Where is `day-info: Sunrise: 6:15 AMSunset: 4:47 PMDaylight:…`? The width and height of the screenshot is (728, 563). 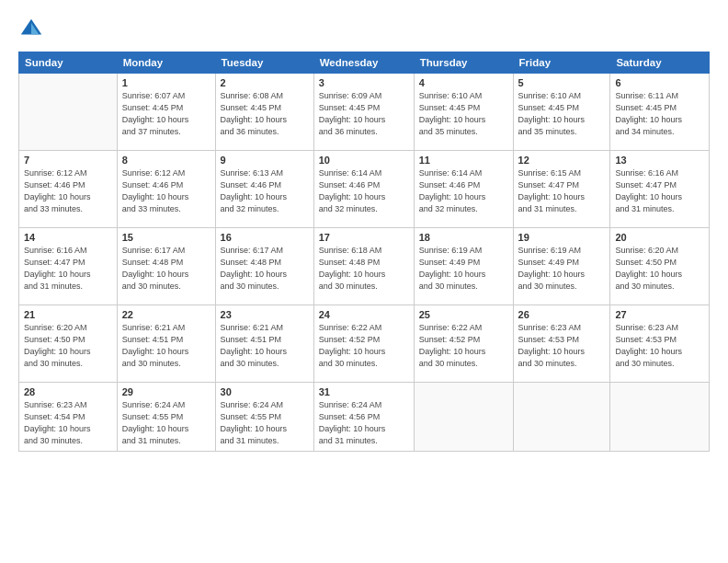
day-info: Sunrise: 6:15 AMSunset: 4:47 PMDaylight:… is located at coordinates (563, 191).